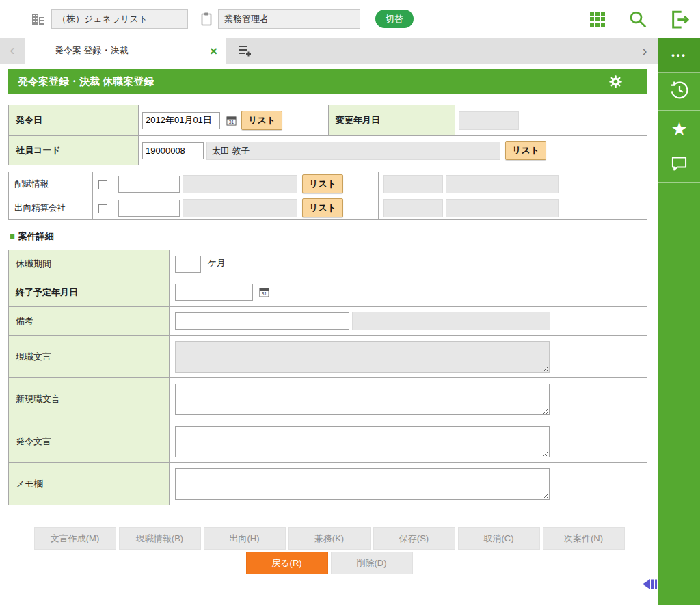 The height and width of the screenshot is (605, 700). I want to click on end-date-calendar-icon: 31, so click(264, 293).